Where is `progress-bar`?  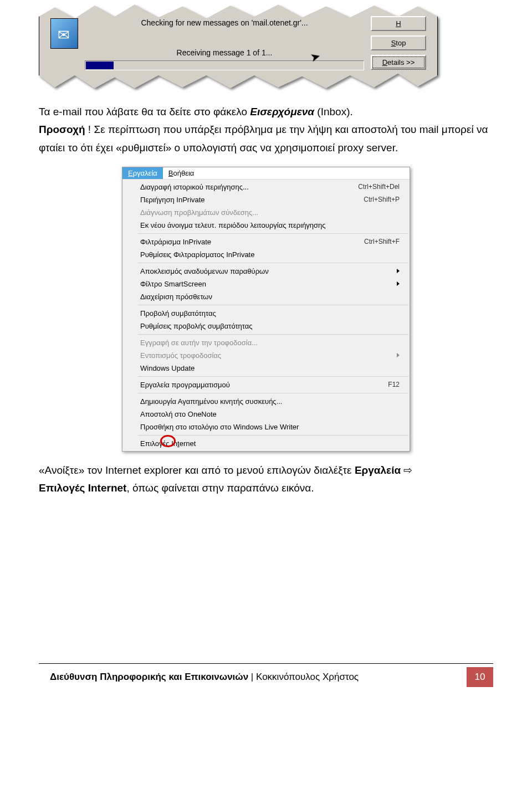
progress-bar is located at coordinates (224, 65).